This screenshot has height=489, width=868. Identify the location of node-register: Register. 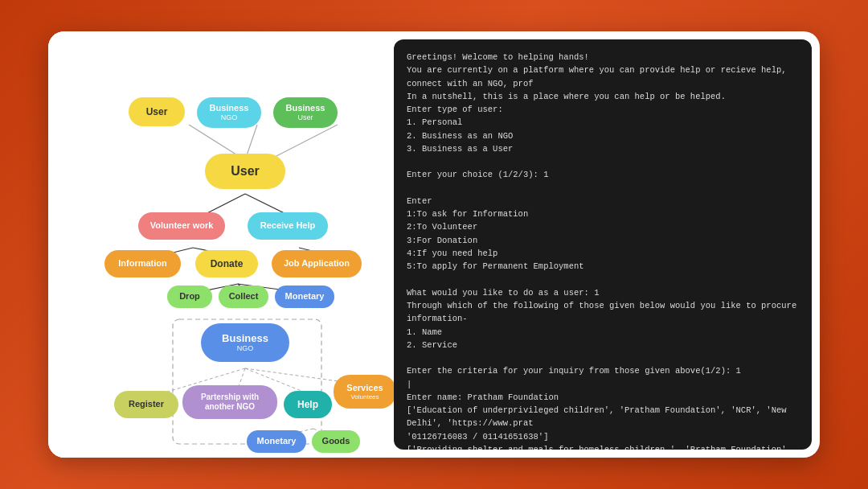
(146, 405).